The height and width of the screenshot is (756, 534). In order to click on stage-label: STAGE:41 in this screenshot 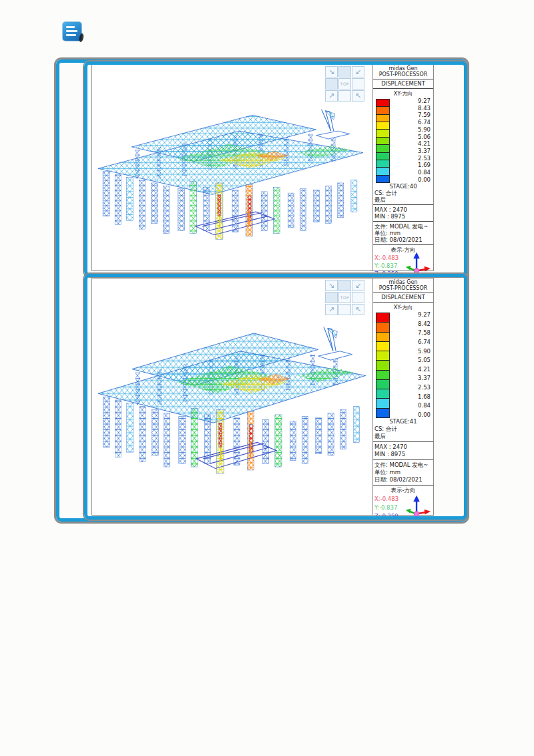, I will do `click(403, 422)`.